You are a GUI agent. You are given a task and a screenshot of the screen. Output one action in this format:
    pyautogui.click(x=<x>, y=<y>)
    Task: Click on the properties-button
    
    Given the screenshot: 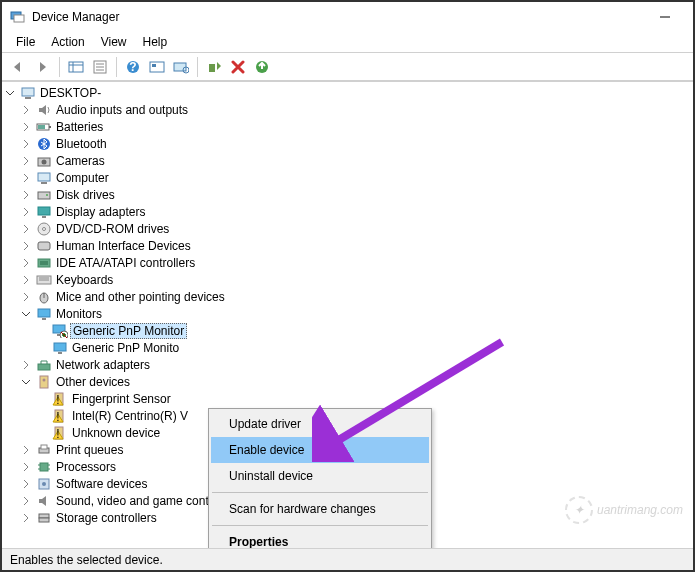 What is the action you would take?
    pyautogui.click(x=100, y=67)
    